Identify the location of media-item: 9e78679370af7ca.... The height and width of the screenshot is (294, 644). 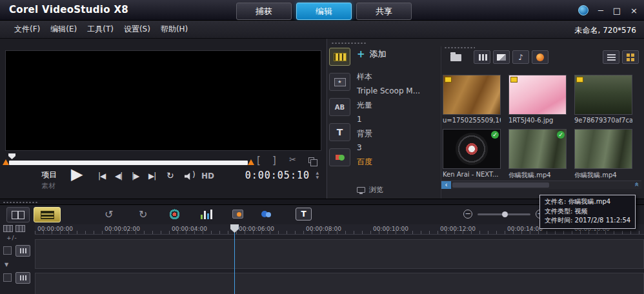
(603, 99).